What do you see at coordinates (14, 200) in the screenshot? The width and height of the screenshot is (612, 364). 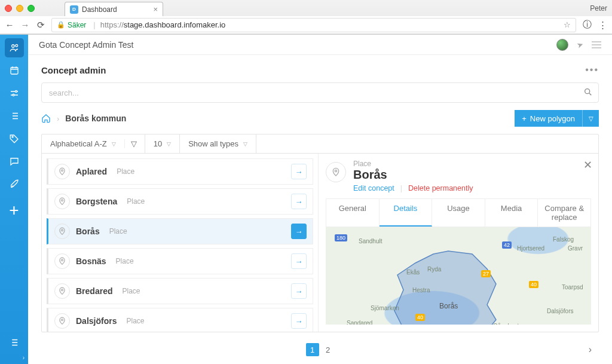 I see `app-sidebar: + ›` at bounding box center [14, 200].